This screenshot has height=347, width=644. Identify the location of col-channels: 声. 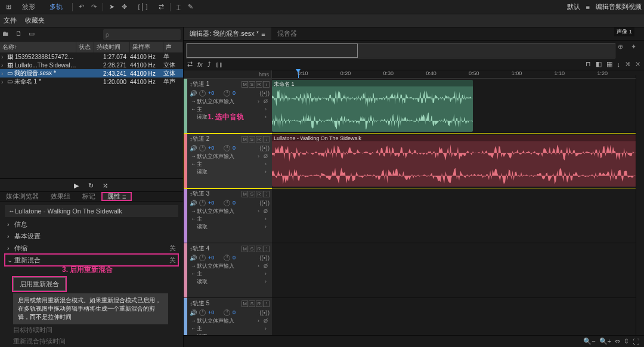
(173, 47).